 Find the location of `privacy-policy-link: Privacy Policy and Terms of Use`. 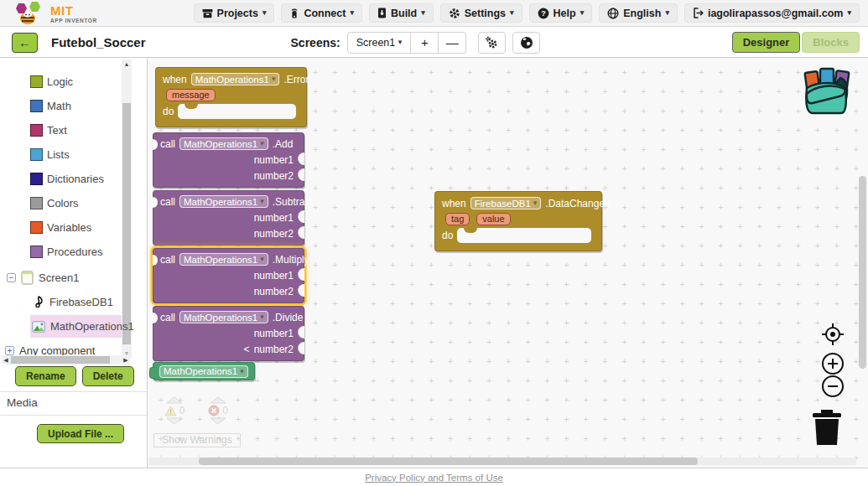

privacy-policy-link: Privacy Policy and Terms of Use is located at coordinates (434, 478).